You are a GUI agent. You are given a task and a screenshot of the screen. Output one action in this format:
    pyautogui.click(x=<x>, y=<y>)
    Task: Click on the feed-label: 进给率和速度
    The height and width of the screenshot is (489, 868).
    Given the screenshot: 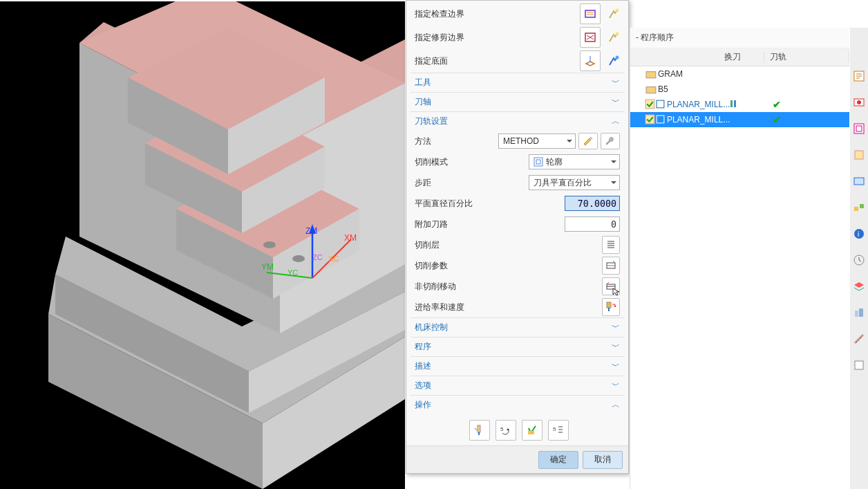 What is the action you would take?
    pyautogui.click(x=507, y=307)
    